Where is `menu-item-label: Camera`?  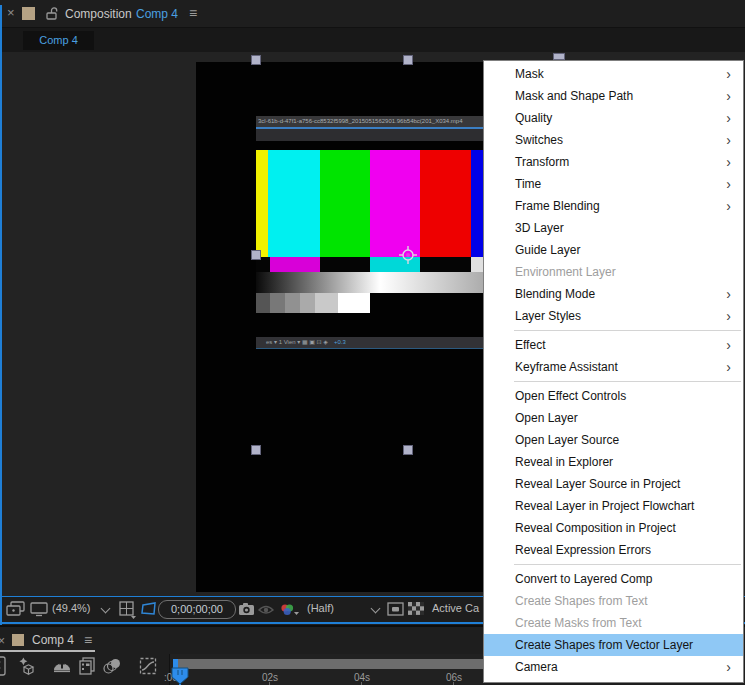 menu-item-label: Camera is located at coordinates (536, 667).